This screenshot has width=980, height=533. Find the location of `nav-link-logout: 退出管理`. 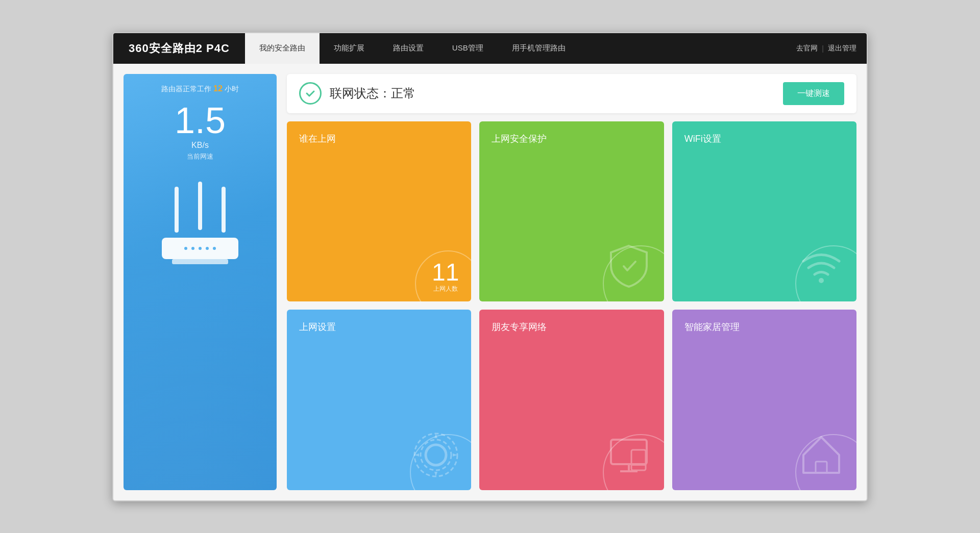

nav-link-logout: 退出管理 is located at coordinates (842, 48).